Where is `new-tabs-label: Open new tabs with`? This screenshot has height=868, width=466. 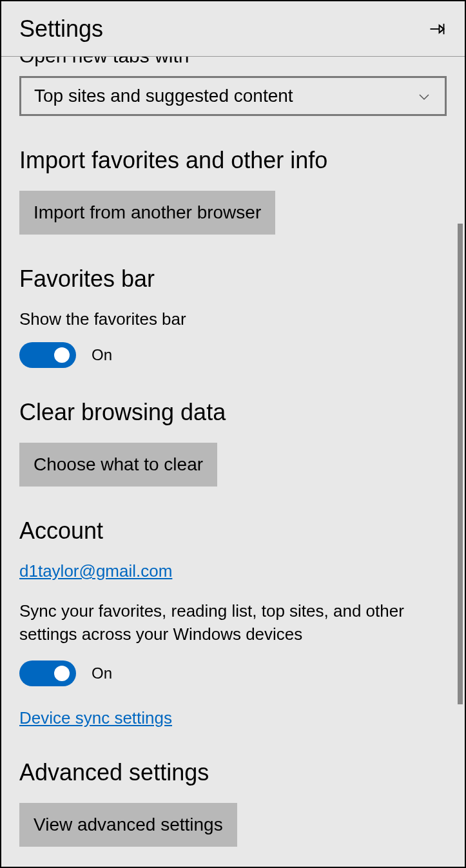 new-tabs-label: Open new tabs with is located at coordinates (233, 62).